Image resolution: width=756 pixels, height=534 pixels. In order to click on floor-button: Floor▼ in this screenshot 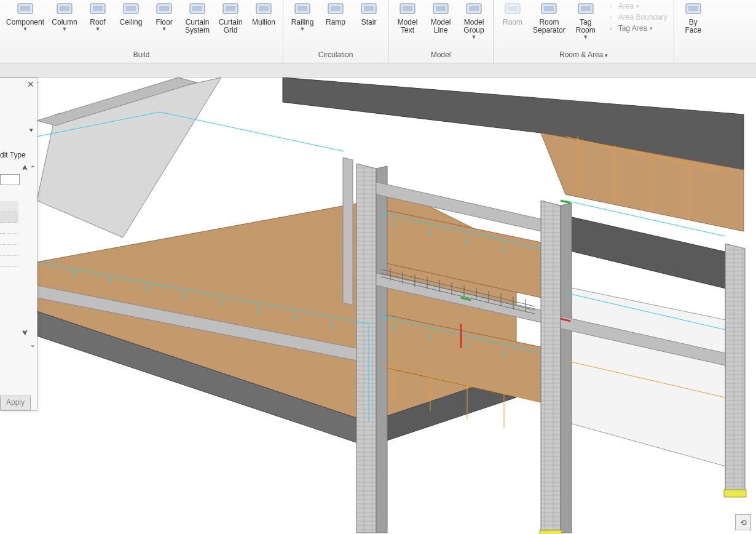, I will do `click(164, 16)`.